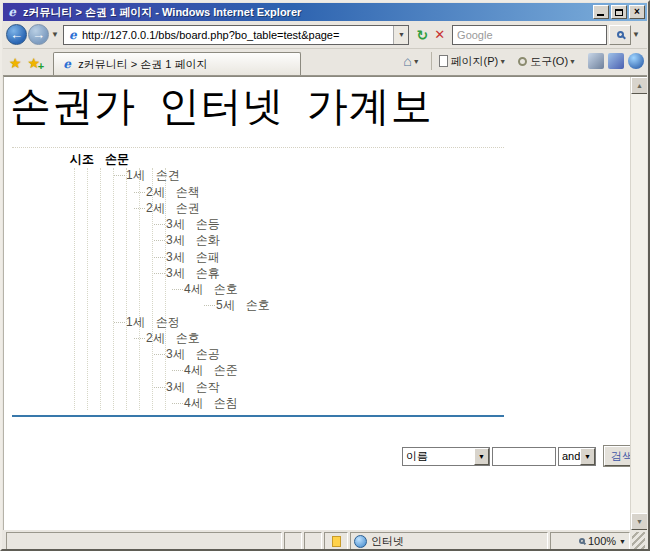  Describe the element at coordinates (284, 338) in the screenshot. I see `tree-node: 2세손호` at that location.